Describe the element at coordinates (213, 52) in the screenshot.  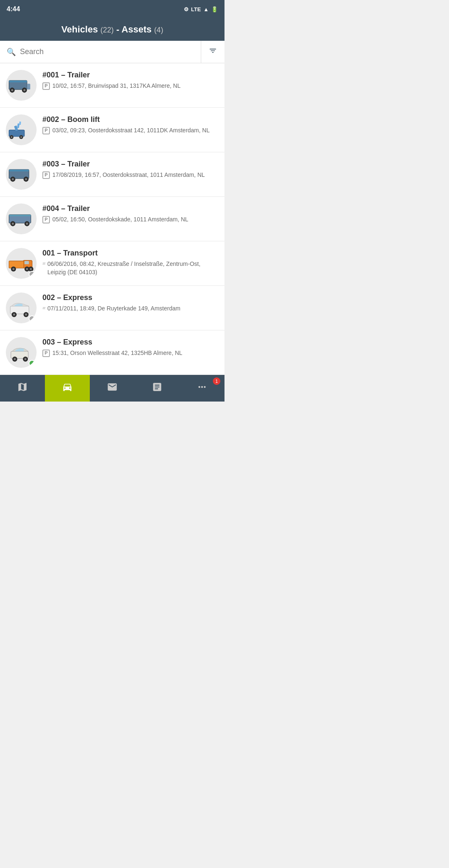
I see `filter-button` at that location.